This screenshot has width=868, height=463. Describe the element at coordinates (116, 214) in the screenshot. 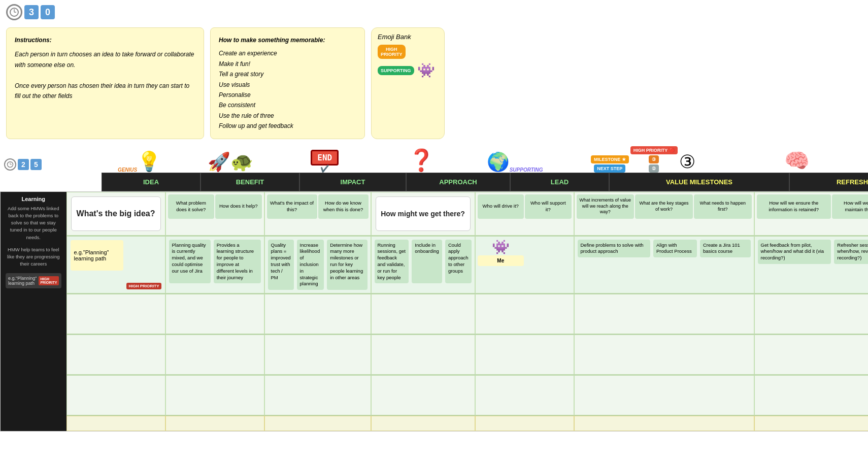

I see `cell-idea-subheader: What's the big idea?` at that location.